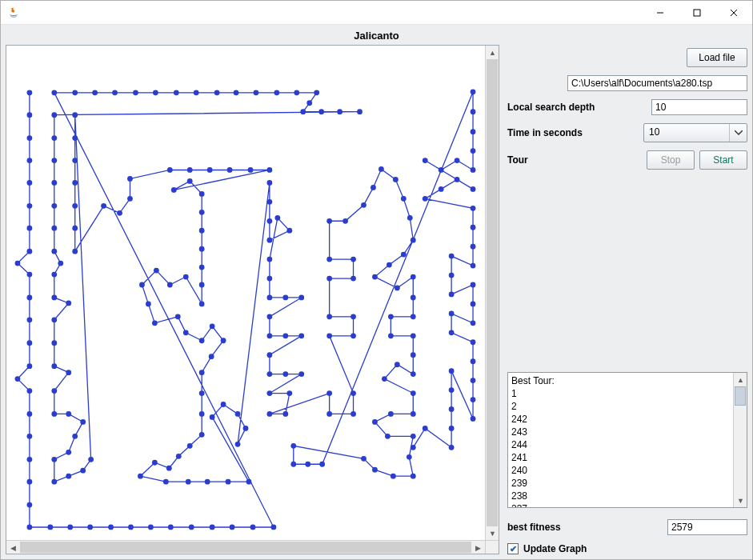 The image size is (753, 560). What do you see at coordinates (660, 13) in the screenshot?
I see `minimize-button` at bounding box center [660, 13].